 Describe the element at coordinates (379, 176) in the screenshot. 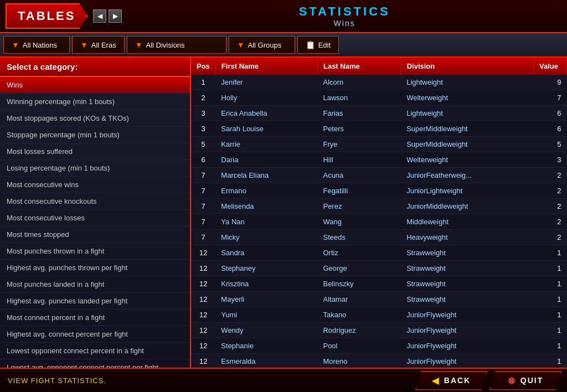

I see `table-row: 7Marcela ElianaAcunaJuniorFeatherweig...…` at that location.